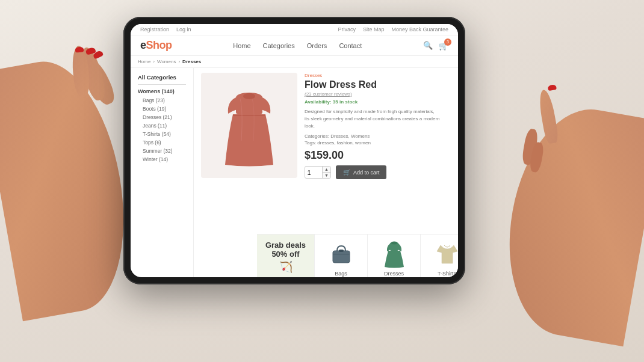 The height and width of the screenshot is (362, 644). Describe the element at coordinates (448, 42) in the screenshot. I see `cart-badge: 3` at that location.